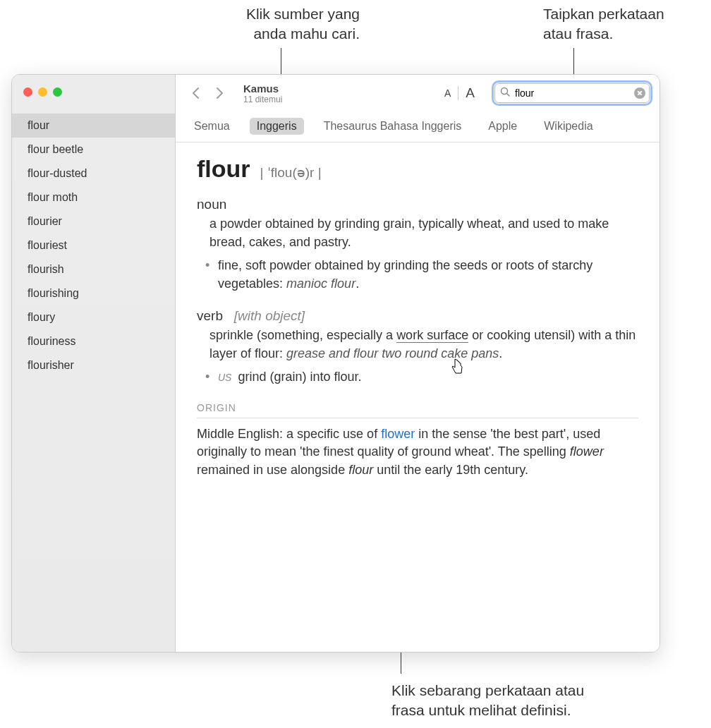  I want to click on source-tabs: Semua Inggeris Thesaurus Bahasa Inggeris…, so click(418, 127).